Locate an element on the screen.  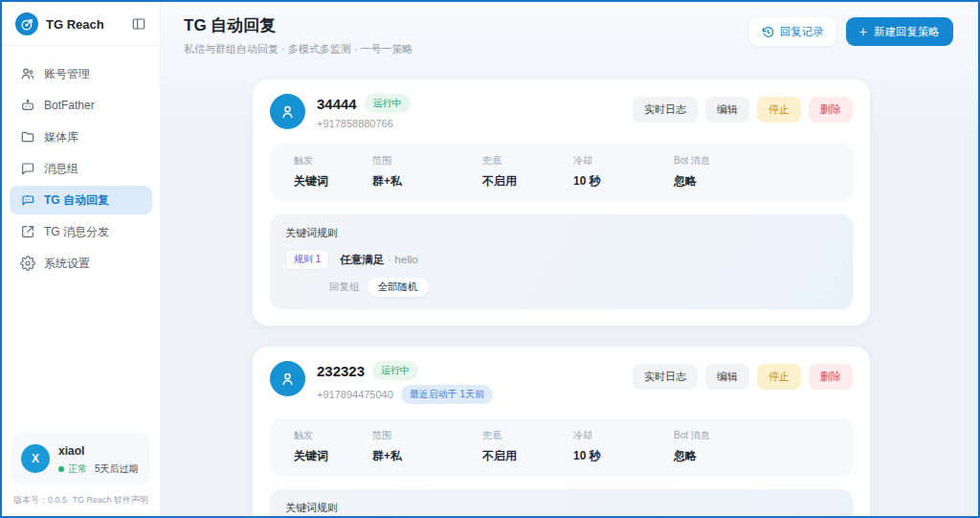
sidebar-item-label: 媒体库 is located at coordinates (61, 138).